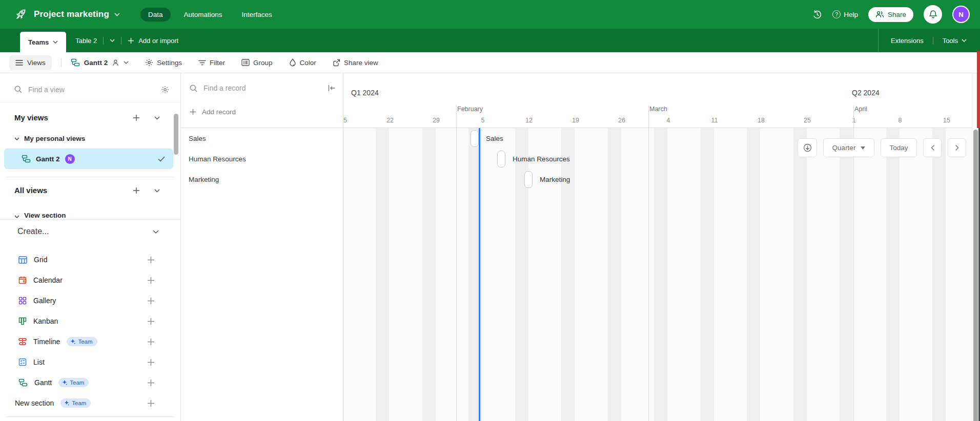 Image resolution: width=980 pixels, height=421 pixels. I want to click on create-item-kanban: Kanban, so click(90, 321).